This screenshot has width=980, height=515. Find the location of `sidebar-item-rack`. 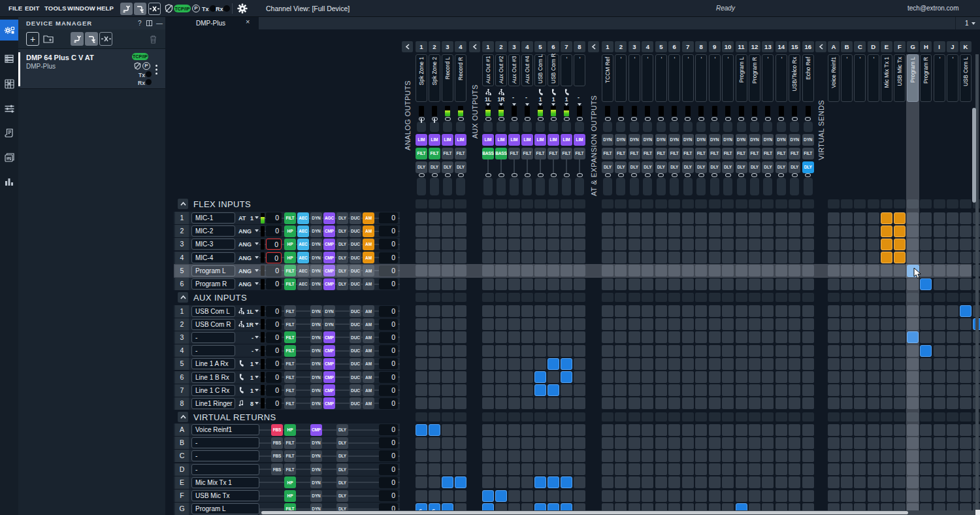

sidebar-item-rack is located at coordinates (9, 59).